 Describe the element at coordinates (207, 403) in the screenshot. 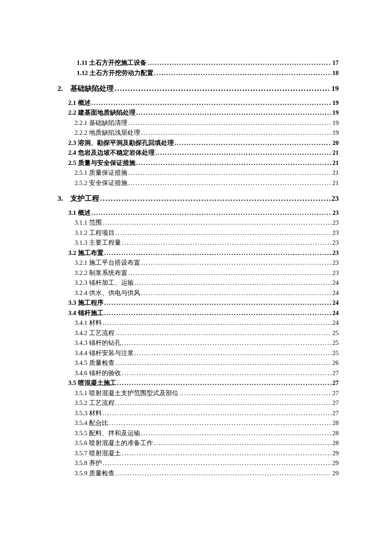

I see `toc-entry: 3.5.2 工艺流程27` at that location.